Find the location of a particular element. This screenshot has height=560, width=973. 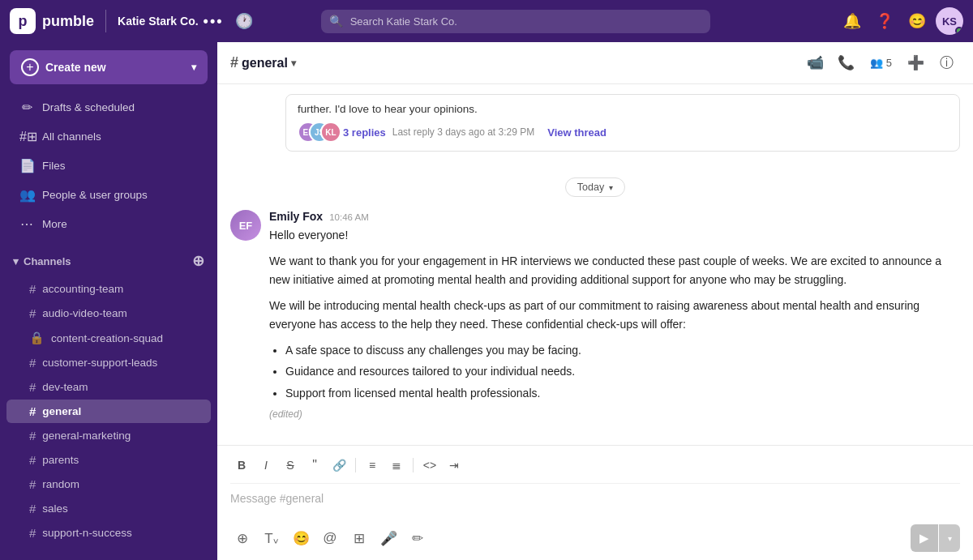

channel-audio-video-team: # audio-video-team is located at coordinates (109, 313).